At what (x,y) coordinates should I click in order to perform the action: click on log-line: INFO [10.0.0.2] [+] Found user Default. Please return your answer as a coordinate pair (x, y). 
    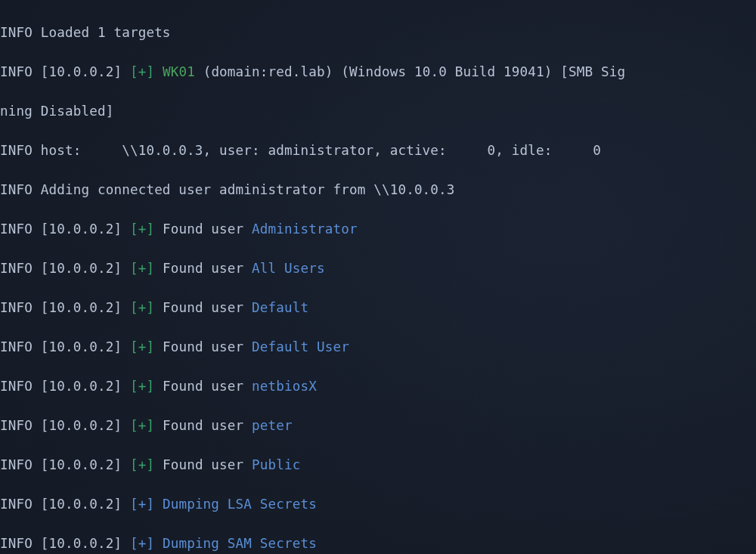
    Looking at the image, I should click on (378, 308).